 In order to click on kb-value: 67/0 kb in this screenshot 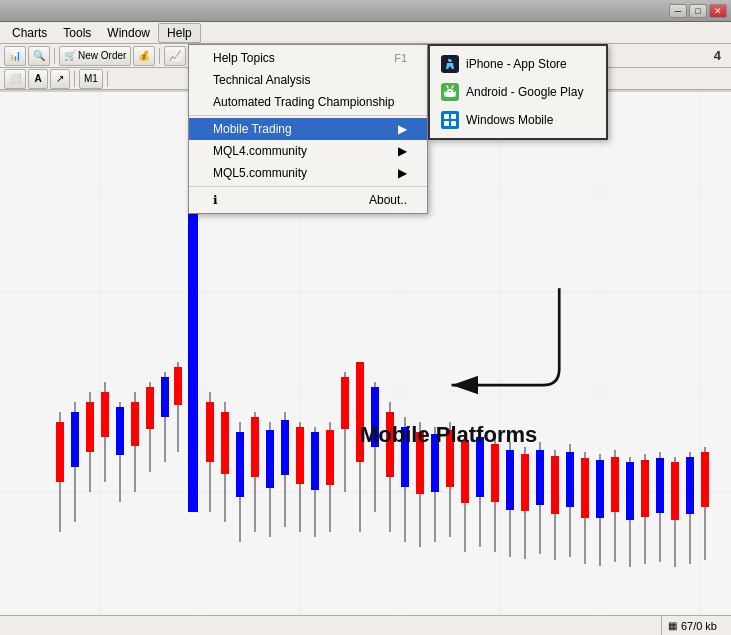, I will do `click(699, 626)`.